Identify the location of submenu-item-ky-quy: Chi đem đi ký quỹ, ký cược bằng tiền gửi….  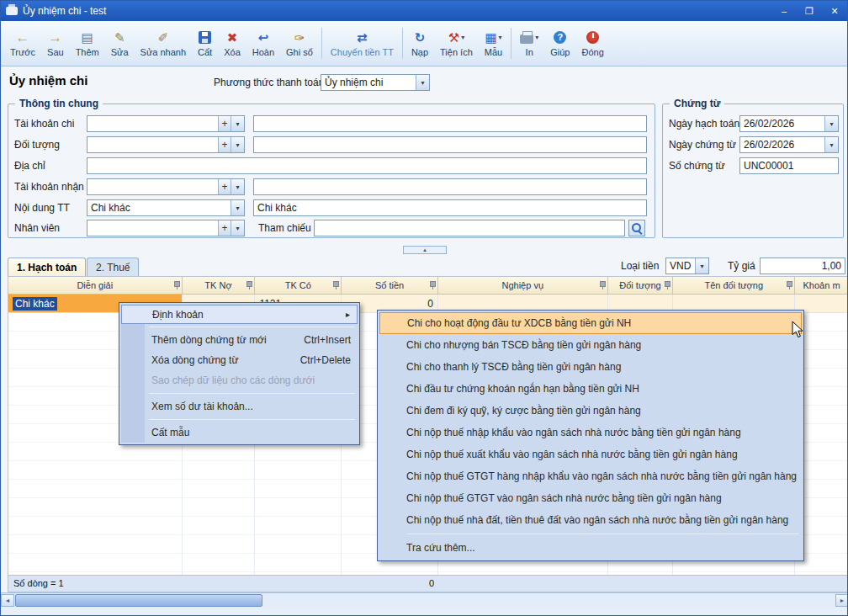
(591, 411).